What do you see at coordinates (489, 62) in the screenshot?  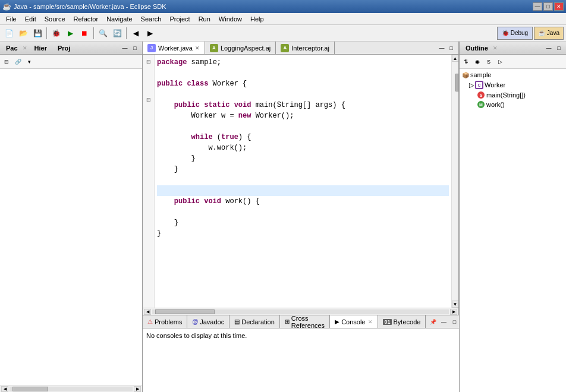 I see `outline-hide-static: S` at bounding box center [489, 62].